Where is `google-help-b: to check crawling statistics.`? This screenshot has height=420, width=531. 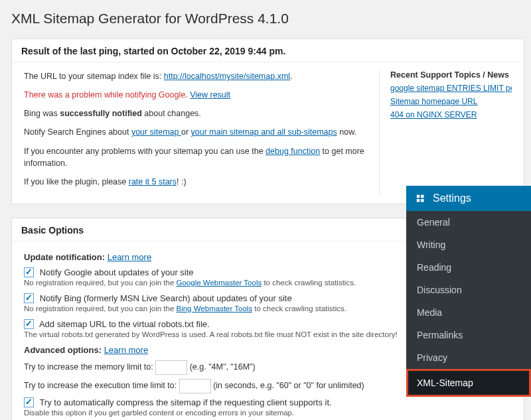 google-help-b: to check crawling statistics. is located at coordinates (309, 283).